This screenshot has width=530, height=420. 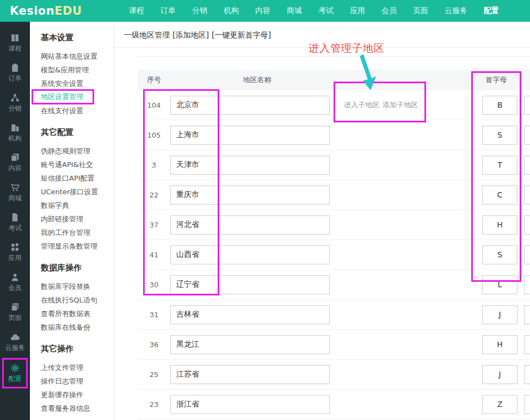 What do you see at coordinates (72, 70) in the screenshot?
I see `sidebar-item: 模型&应用管理` at bounding box center [72, 70].